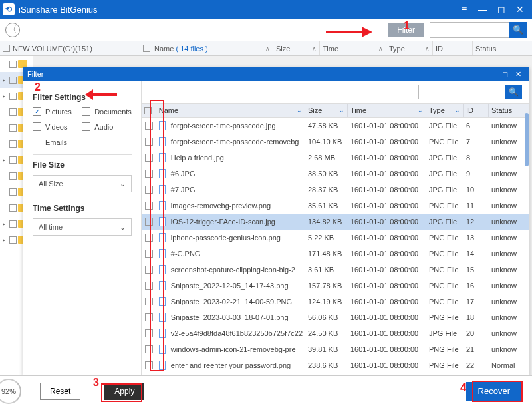 The height and width of the screenshot is (406, 532). What do you see at coordinates (520, 9) in the screenshot?
I see `close-button: ✕` at bounding box center [520, 9].